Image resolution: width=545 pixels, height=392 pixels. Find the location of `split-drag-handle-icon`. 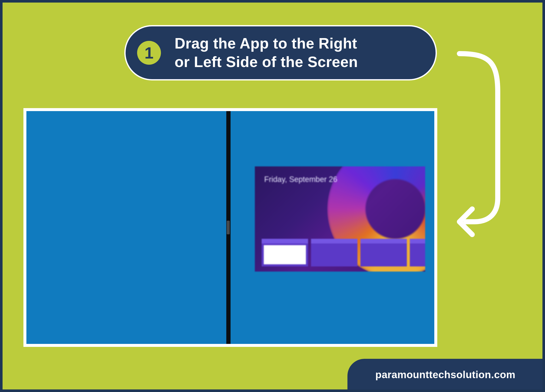

split-drag-handle-icon is located at coordinates (228, 227).